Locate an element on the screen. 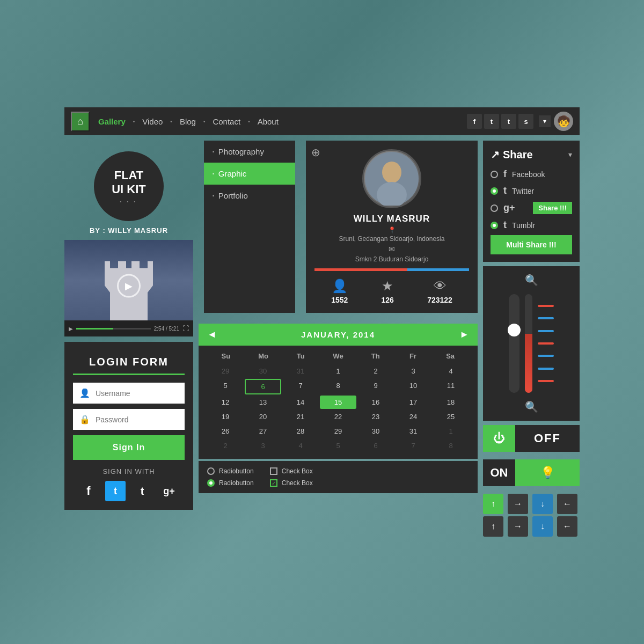  cal-day: 11 is located at coordinates (451, 386).